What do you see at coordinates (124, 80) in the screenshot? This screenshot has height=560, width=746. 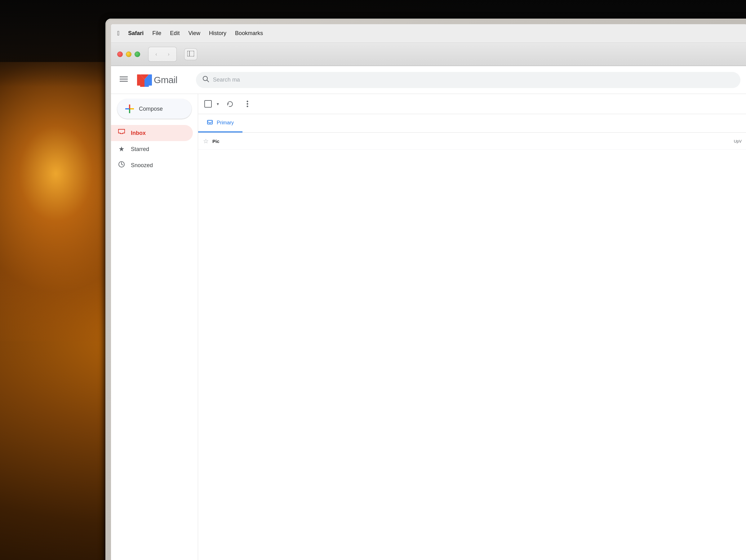 I see `hamburger-menu-button` at bounding box center [124, 80].